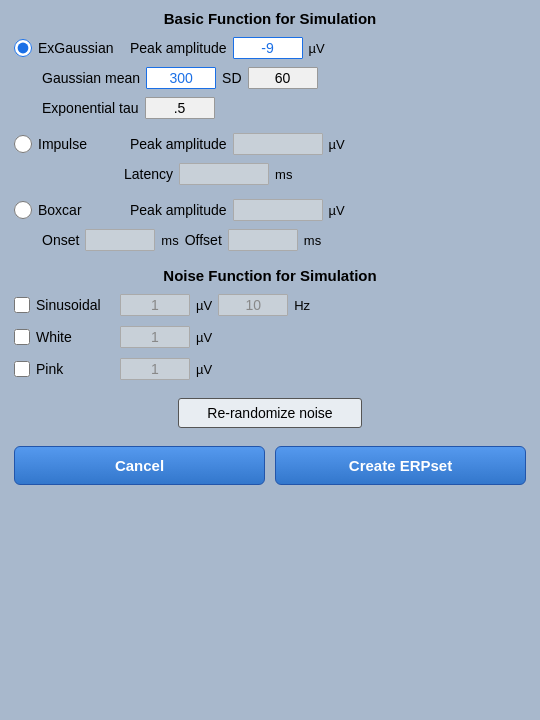 Image resolution: width=540 pixels, height=720 pixels. What do you see at coordinates (178, 48) in the screenshot?
I see `peak-amplitude-label-exg: Peak amplitude` at bounding box center [178, 48].